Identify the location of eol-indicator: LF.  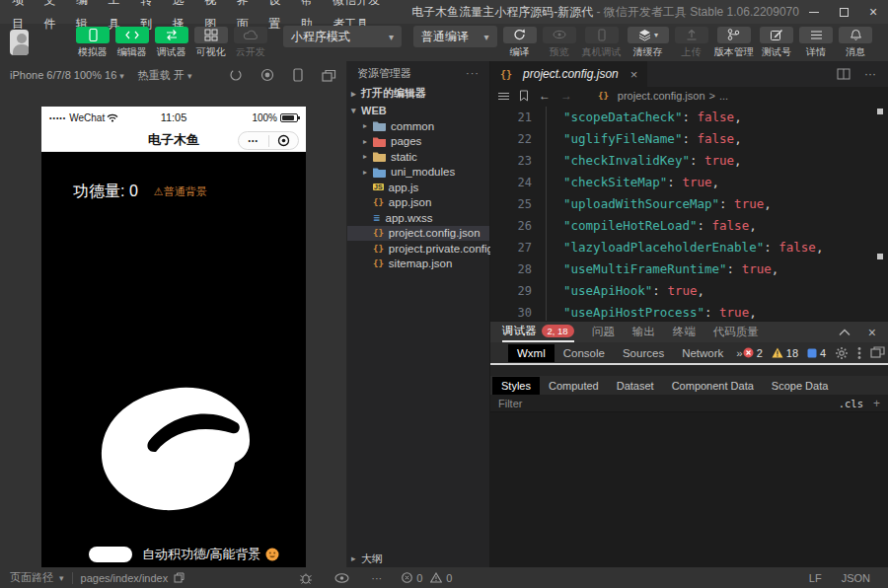
(815, 578).